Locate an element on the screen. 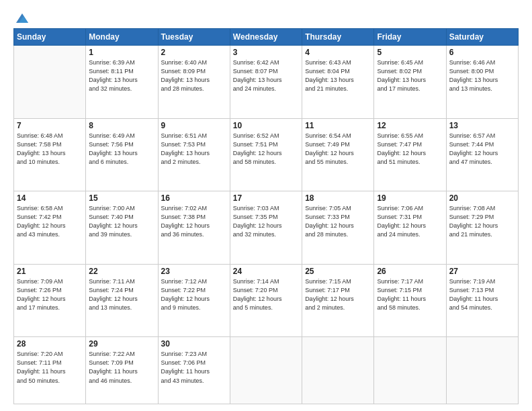  day-number: 7 is located at coordinates (50, 126).